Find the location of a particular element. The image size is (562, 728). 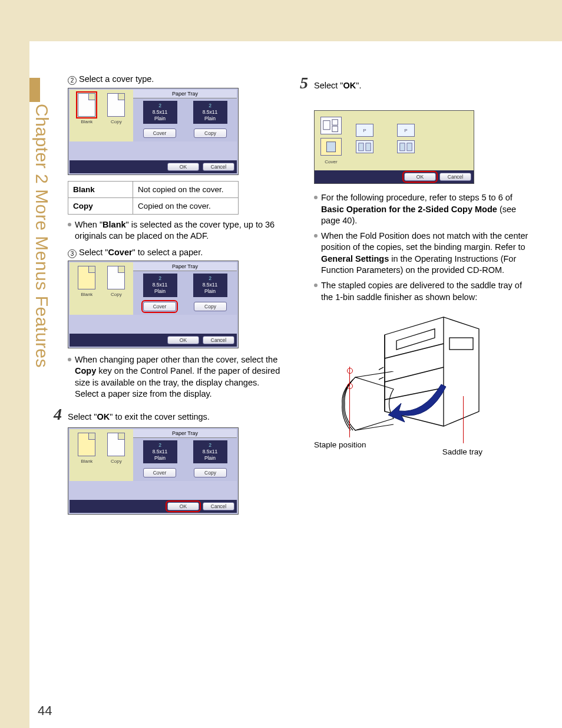

table-row: BlankNot copied on the cover. is located at coordinates (153, 189).